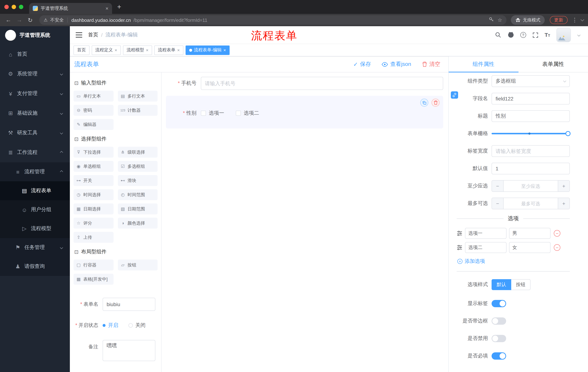 The width and height of the screenshot is (588, 372). What do you see at coordinates (138, 223) in the screenshot?
I see `comp-color-picker: ◑颜色选择` at bounding box center [138, 223].